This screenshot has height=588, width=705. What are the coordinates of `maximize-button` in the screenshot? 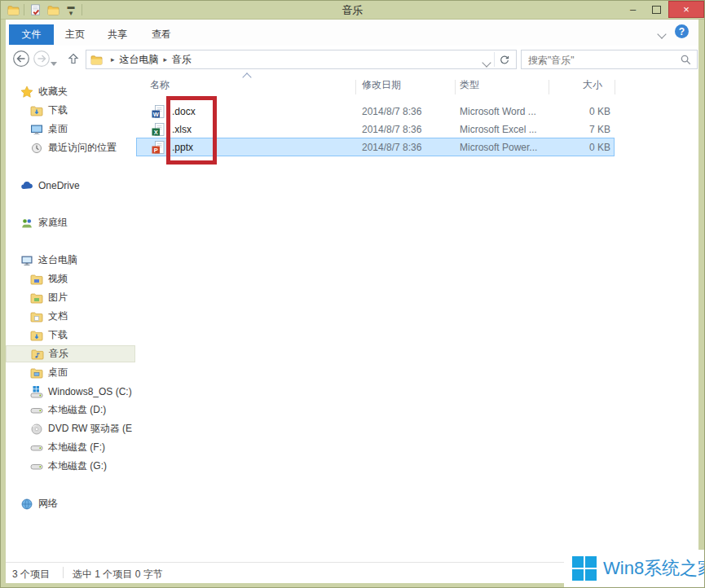 It's located at (657, 10).